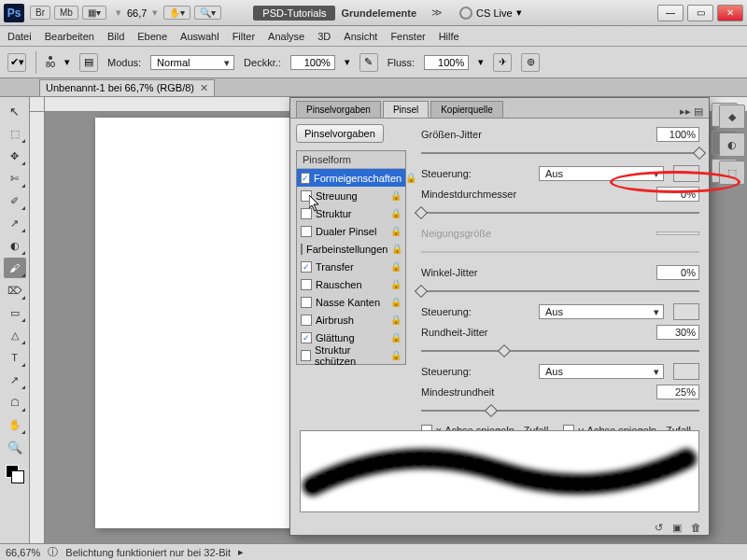 This screenshot has height=560, width=747. I want to click on min-roundness-value: 25%, so click(678, 392).